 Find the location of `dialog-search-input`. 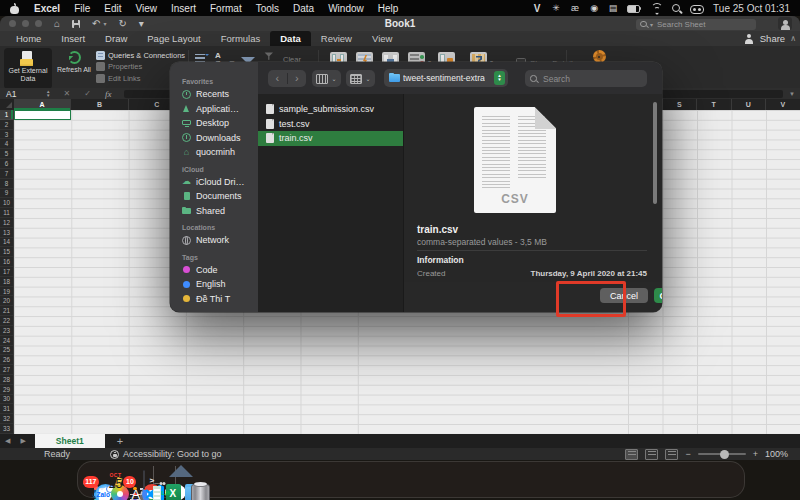

dialog-search-input is located at coordinates (586, 79).